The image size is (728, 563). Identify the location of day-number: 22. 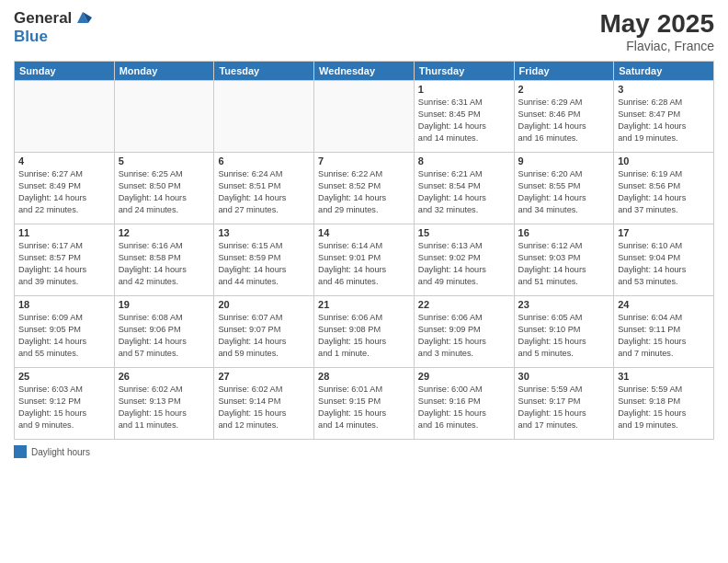
(464, 304).